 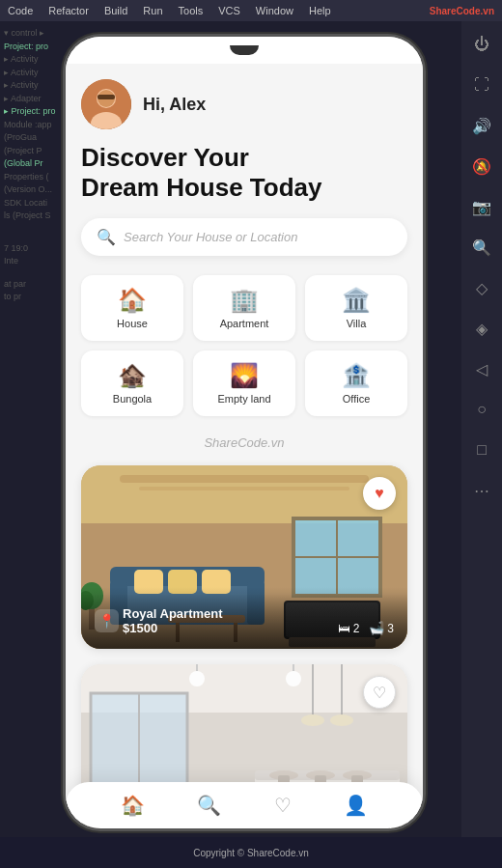 I want to click on more-icon: ⋯, so click(x=482, y=490).